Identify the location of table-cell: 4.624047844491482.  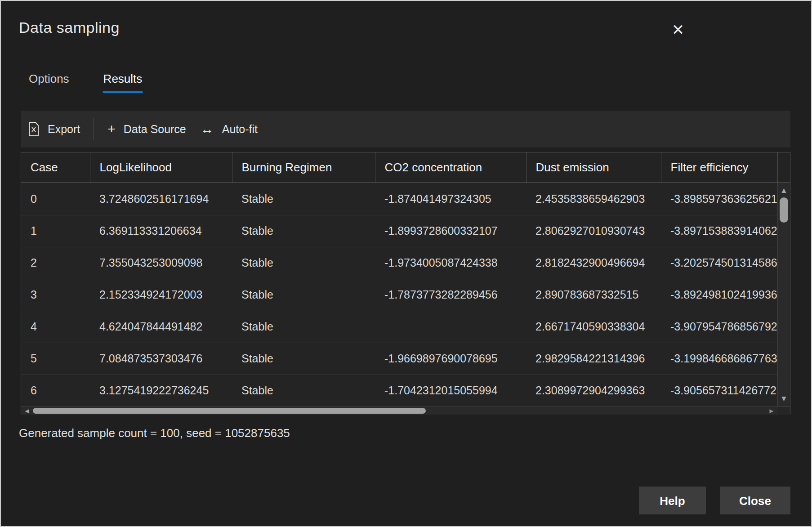
(161, 326).